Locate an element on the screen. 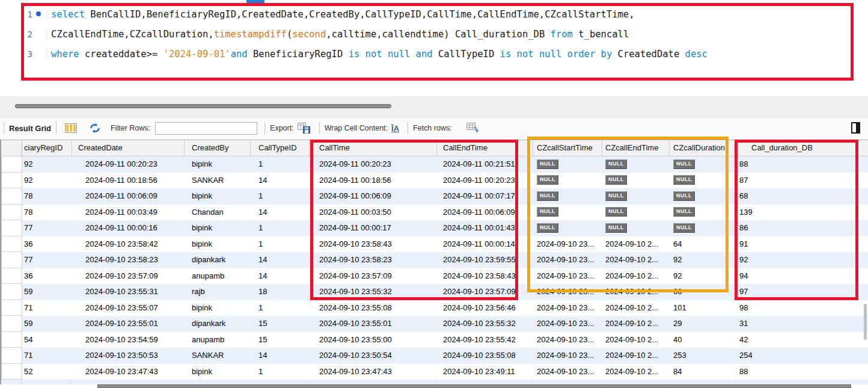 The height and width of the screenshot is (388, 868). table-cell: 139 is located at coordinates (802, 213).